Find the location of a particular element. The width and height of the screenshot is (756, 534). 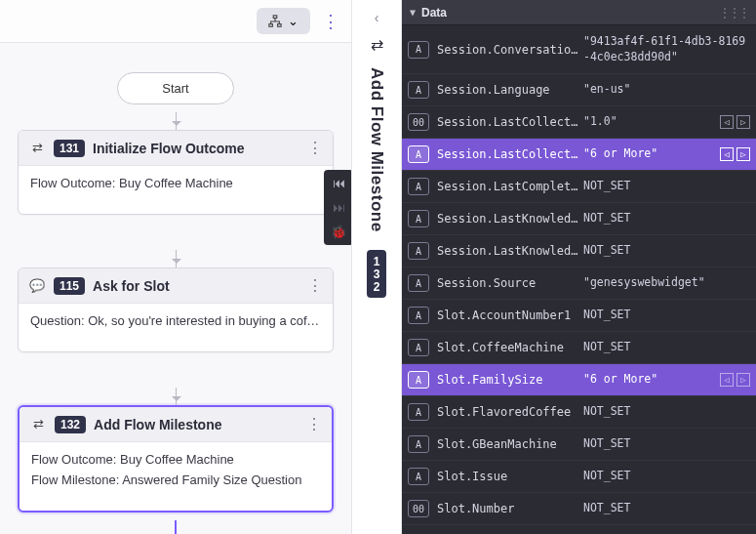

node-number-badge: 132 is located at coordinates (70, 425).